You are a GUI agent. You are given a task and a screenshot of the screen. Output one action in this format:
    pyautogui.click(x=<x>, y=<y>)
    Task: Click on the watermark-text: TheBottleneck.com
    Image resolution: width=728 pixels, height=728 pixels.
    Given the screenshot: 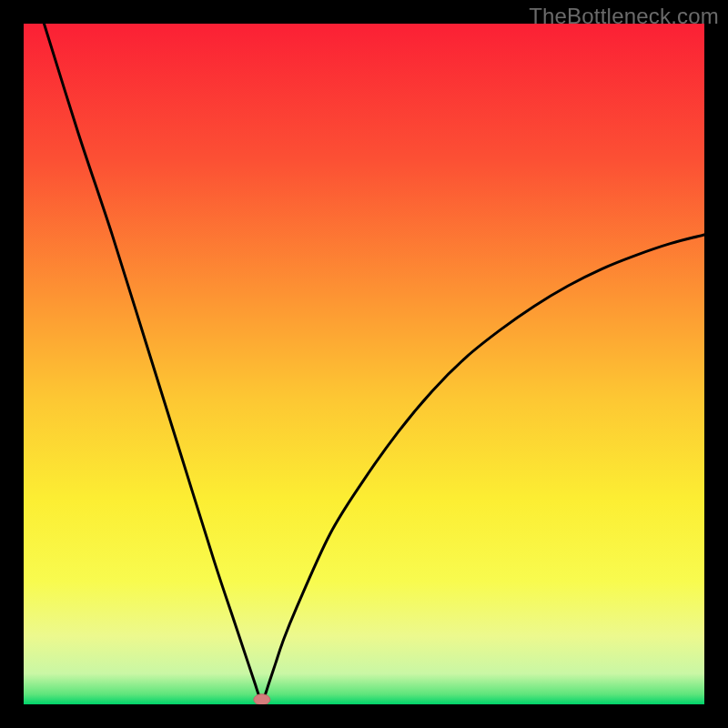 What is the action you would take?
    pyautogui.click(x=624, y=16)
    